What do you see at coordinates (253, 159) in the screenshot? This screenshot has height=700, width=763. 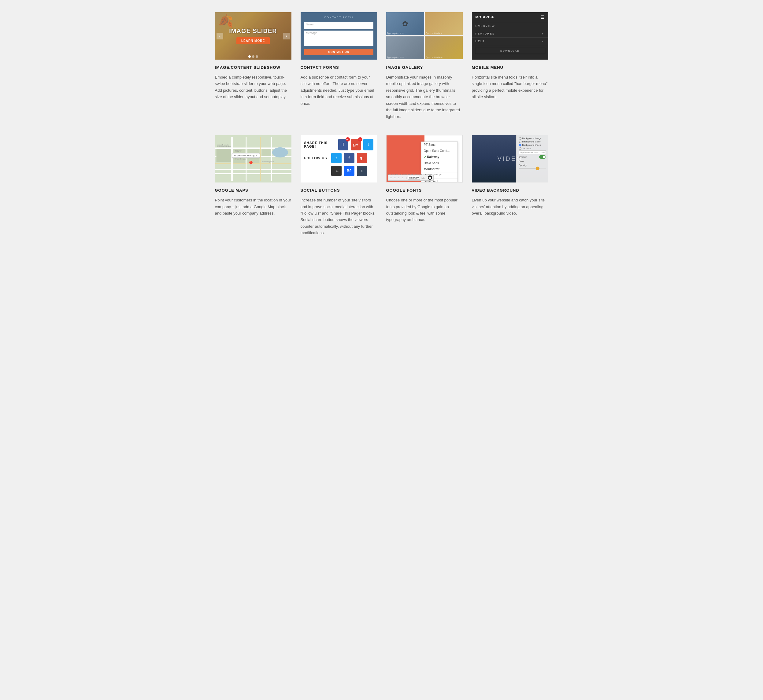 I see `maps-preview: Jacob K. Javits Convention Center МИШГЭТ…` at bounding box center [253, 159].